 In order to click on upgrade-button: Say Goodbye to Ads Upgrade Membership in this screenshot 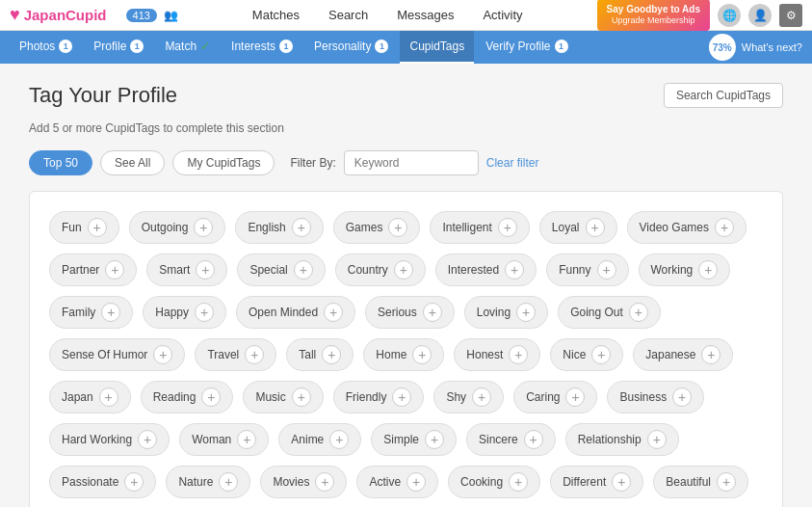, I will do `click(653, 15)`.